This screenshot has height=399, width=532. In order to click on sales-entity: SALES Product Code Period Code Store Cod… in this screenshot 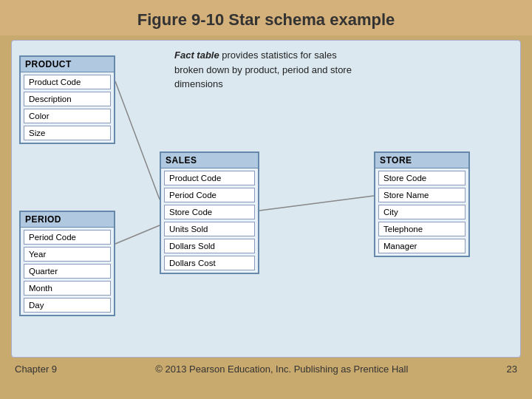, I will do `click(210, 213)`.